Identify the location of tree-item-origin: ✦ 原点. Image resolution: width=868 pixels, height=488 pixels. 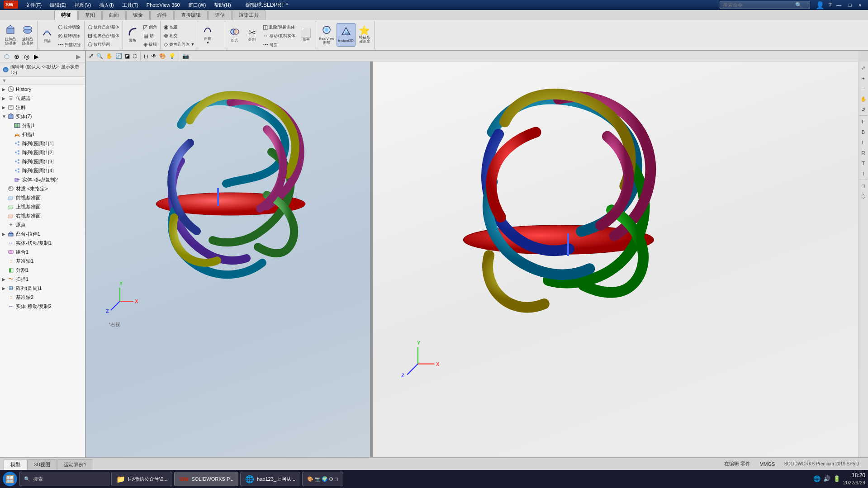
(43, 225).